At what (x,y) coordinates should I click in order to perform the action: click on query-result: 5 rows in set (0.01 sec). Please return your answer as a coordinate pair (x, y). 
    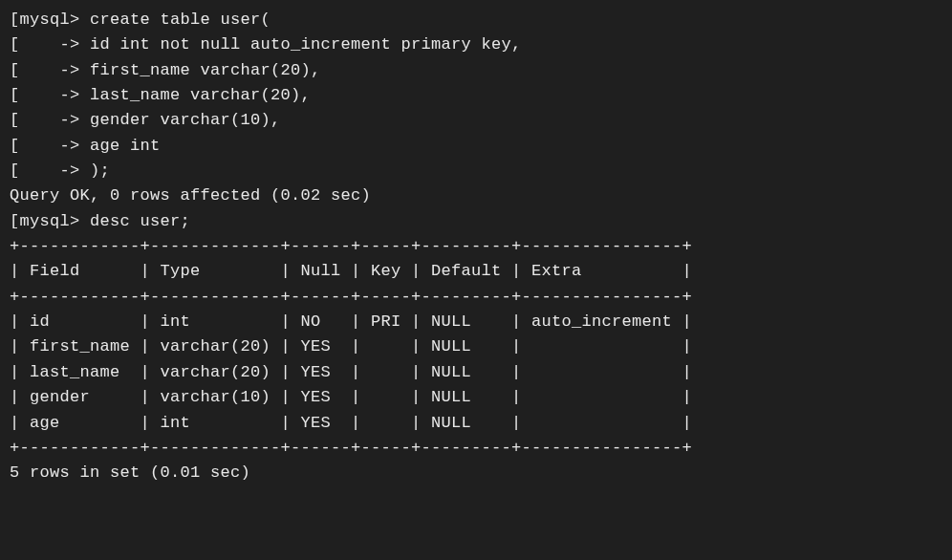
    Looking at the image, I should click on (476, 473).